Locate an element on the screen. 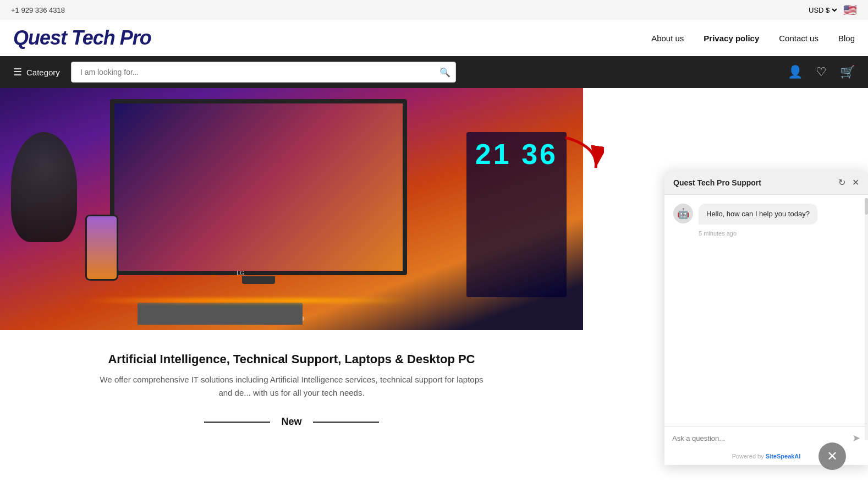 The image size is (868, 492). clock-display: 21 36 is located at coordinates (517, 215).